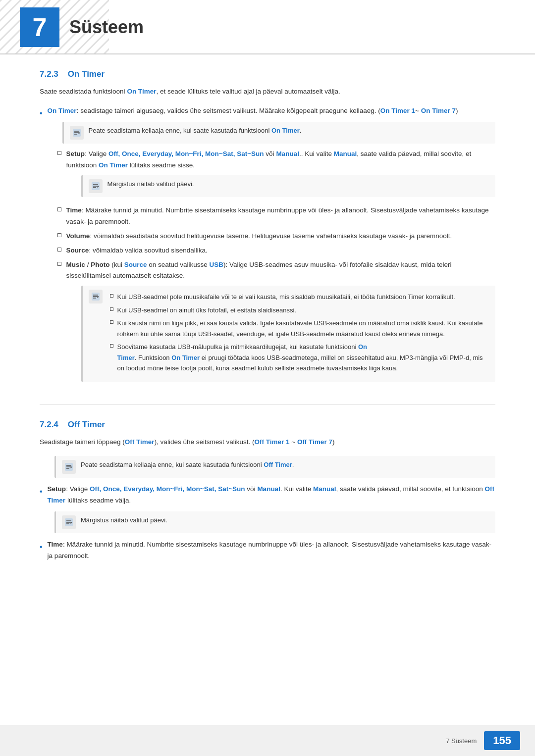 The image size is (535, 756). Describe the element at coordinates (303, 310) in the screenshot. I see `nested-item-2-text: Kui USB-seadmel on ainult üks fotofail, …` at that location.